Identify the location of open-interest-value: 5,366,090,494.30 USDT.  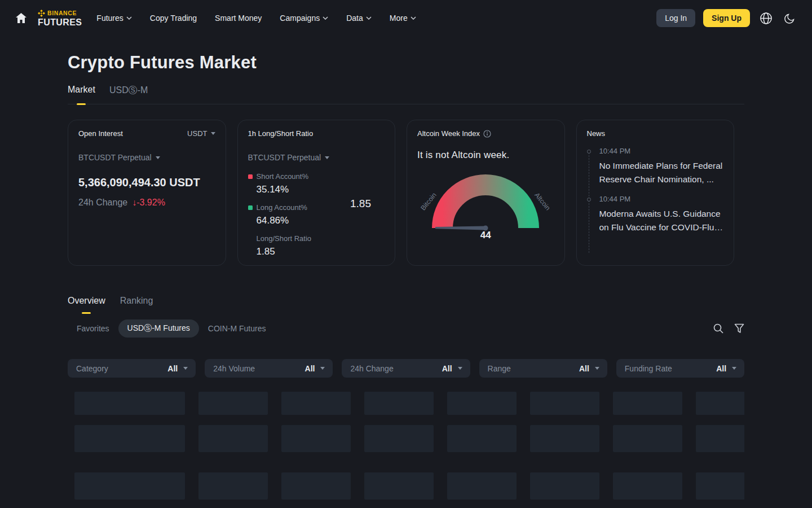
(147, 183).